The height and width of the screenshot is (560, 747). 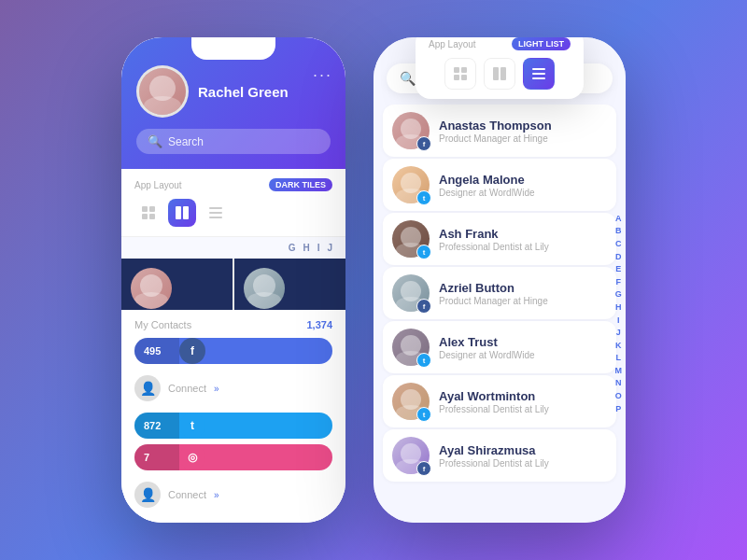 What do you see at coordinates (619, 396) in the screenshot?
I see `alpha-O: O` at bounding box center [619, 396].